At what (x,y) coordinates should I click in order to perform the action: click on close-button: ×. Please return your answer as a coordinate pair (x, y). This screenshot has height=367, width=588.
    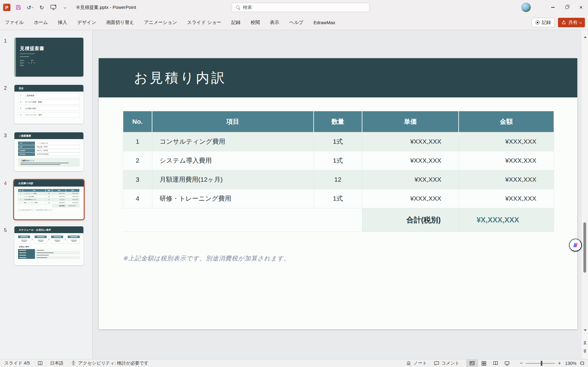
    Looking at the image, I should click on (581, 7).